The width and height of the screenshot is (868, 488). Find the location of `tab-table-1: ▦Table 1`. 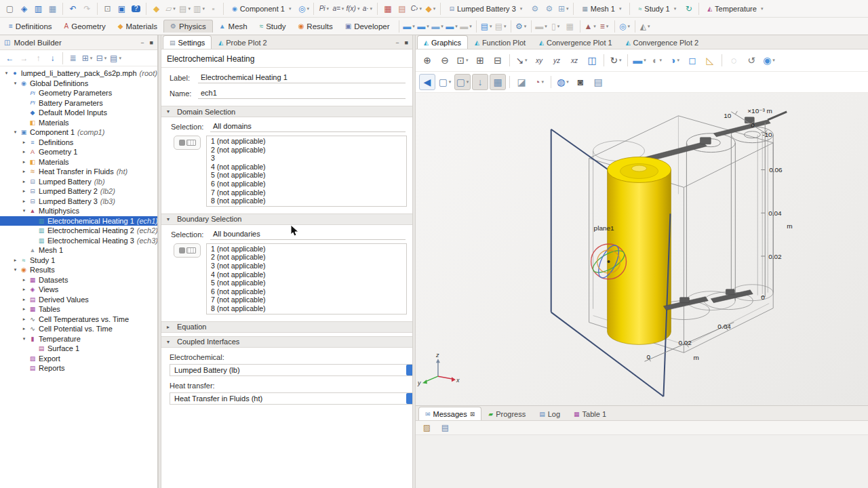

tab-table-1: ▦Table 1 is located at coordinates (590, 413).